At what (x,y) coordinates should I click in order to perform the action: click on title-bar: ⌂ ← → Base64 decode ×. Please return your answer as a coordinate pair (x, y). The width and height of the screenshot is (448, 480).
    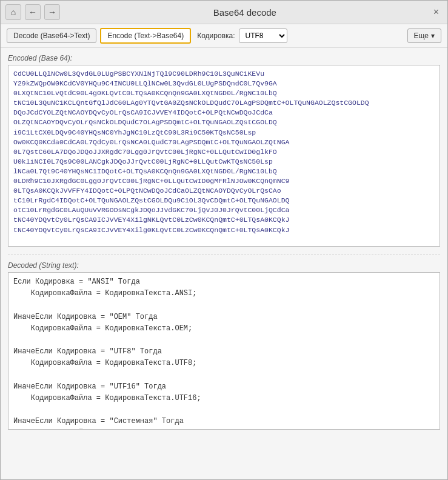
    Looking at the image, I should click on (224, 12).